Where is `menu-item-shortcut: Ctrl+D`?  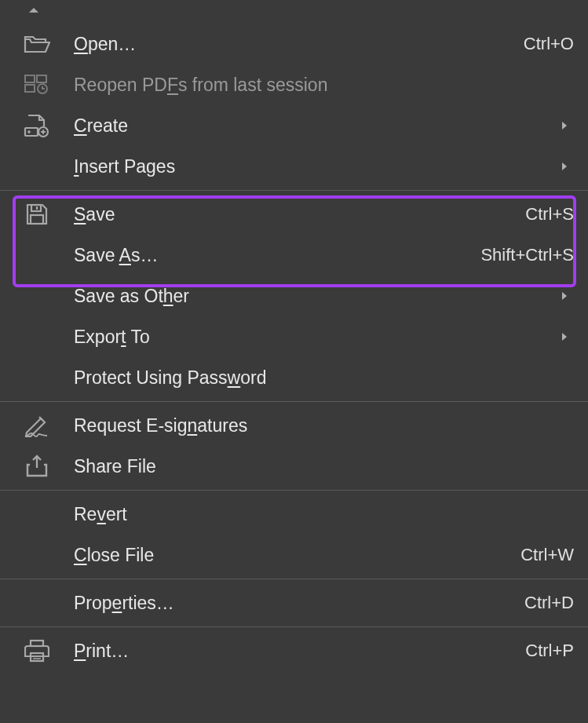
menu-item-shortcut: Ctrl+D is located at coordinates (550, 603).